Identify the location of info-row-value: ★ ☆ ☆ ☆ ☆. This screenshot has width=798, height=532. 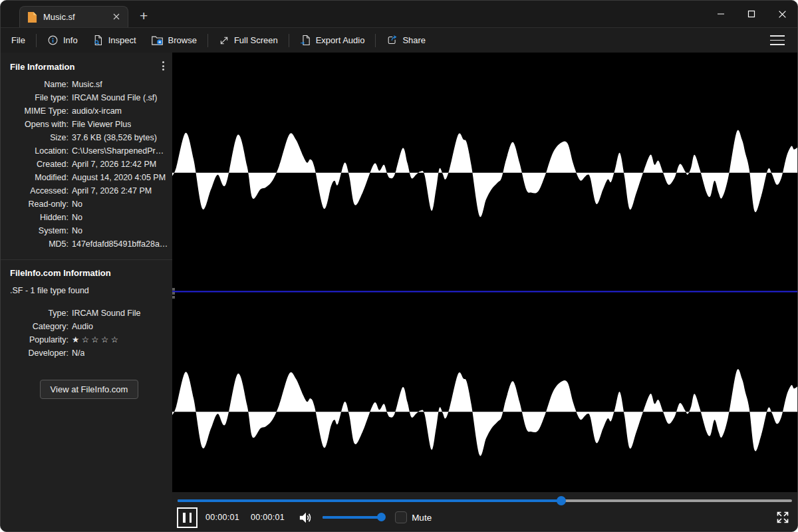
(95, 340).